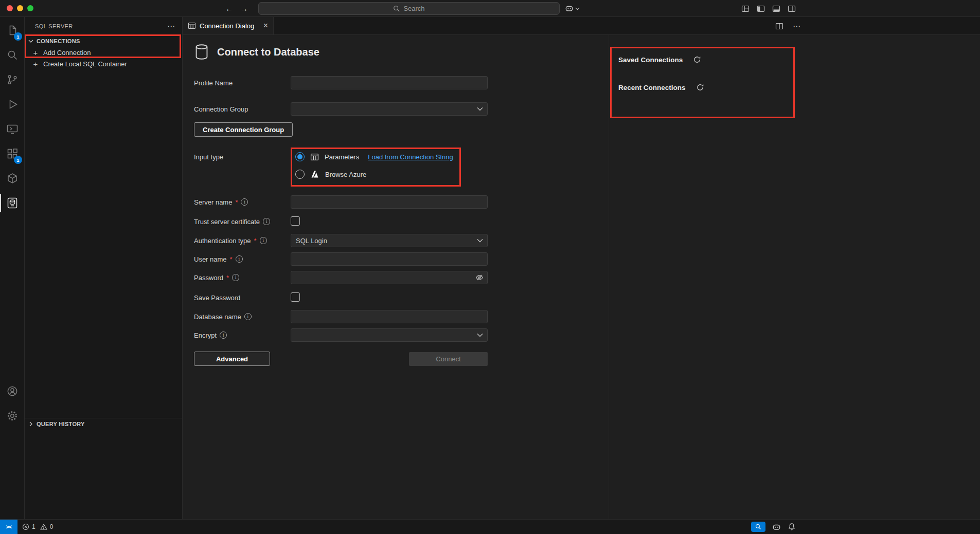  What do you see at coordinates (202, 52) in the screenshot?
I see `database-icon` at bounding box center [202, 52].